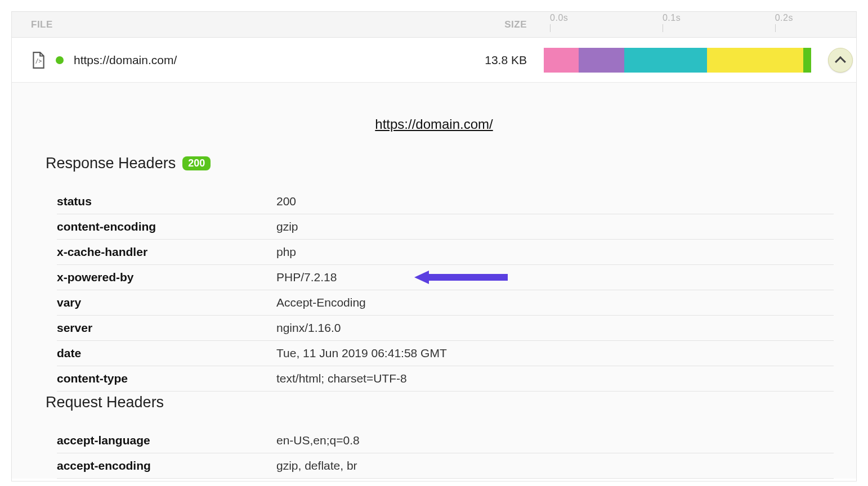 The width and height of the screenshot is (868, 486). What do you see at coordinates (167, 303) in the screenshot?
I see `header-key: vary` at bounding box center [167, 303].